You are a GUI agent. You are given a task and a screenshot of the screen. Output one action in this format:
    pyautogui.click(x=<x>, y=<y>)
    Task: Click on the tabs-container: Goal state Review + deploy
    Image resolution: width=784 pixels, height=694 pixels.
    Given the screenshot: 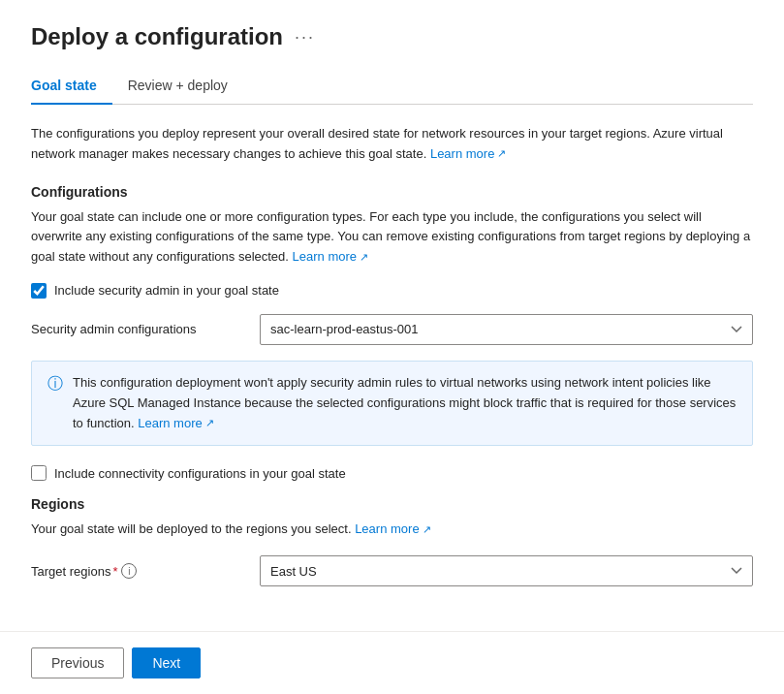 What is the action you would take?
    pyautogui.click(x=392, y=87)
    